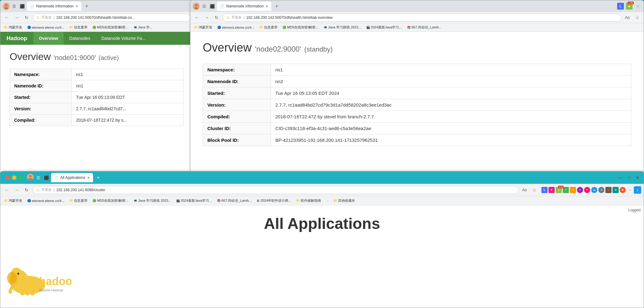 This screenshot has height=308, width=644. What do you see at coordinates (15, 27) in the screenshot?
I see `bookmark-label-1-0: 鸿蒙开发` at bounding box center [15, 27].